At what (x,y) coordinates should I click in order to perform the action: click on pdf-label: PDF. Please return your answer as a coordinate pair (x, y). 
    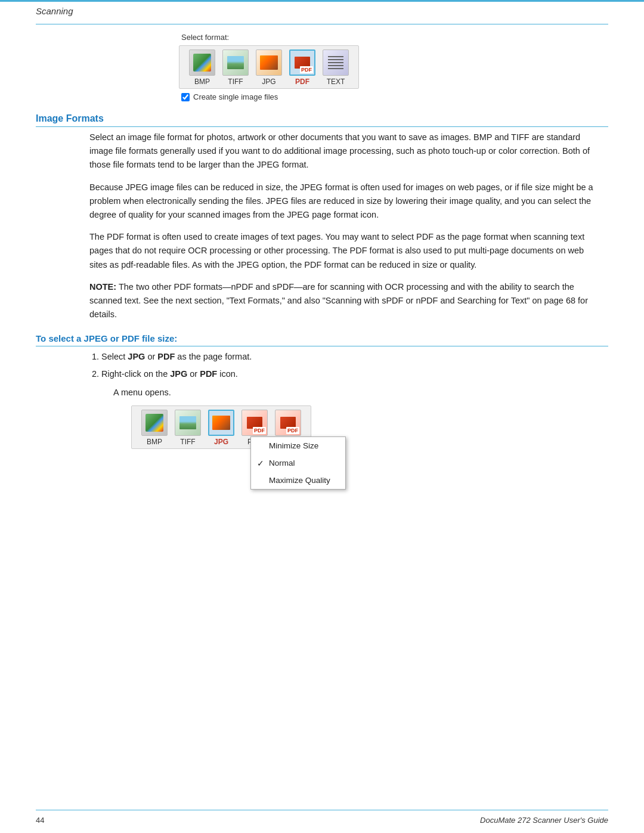
    Looking at the image, I should click on (302, 82).